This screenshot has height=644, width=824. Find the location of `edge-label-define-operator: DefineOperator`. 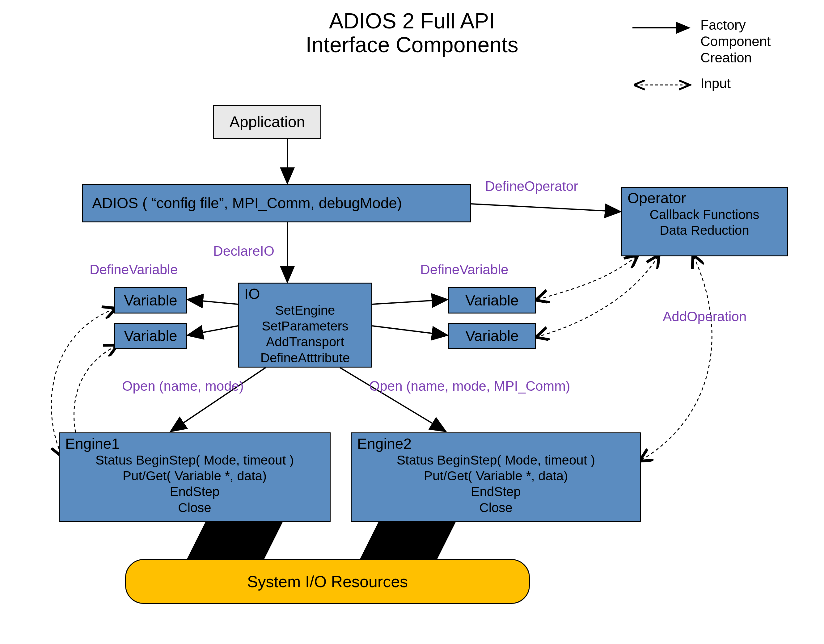

edge-label-define-operator: DefineOperator is located at coordinates (532, 186).